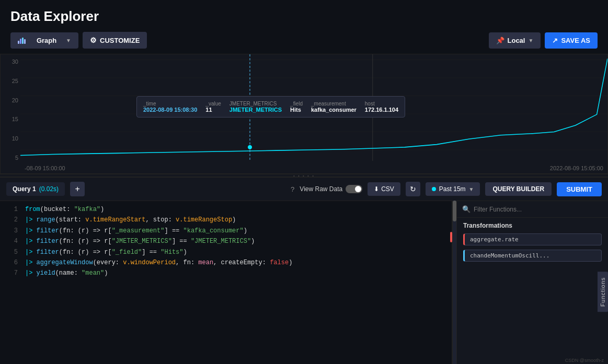 Image resolution: width=608 pixels, height=364 pixels. I want to click on local-chevron-icon: ▼, so click(531, 41).